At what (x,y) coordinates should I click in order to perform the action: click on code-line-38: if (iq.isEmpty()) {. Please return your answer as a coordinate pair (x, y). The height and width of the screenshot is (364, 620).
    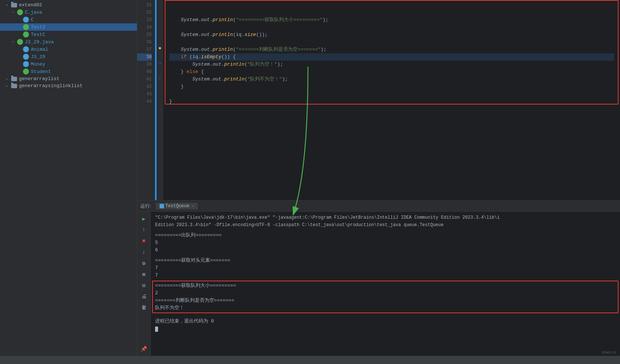
    Looking at the image, I should click on (392, 57).